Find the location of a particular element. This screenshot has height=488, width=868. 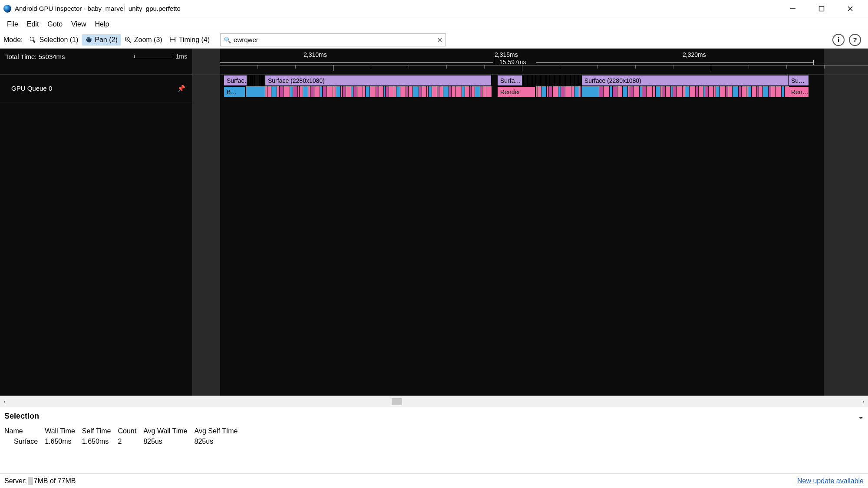

menu-help: Help is located at coordinates (102, 24).